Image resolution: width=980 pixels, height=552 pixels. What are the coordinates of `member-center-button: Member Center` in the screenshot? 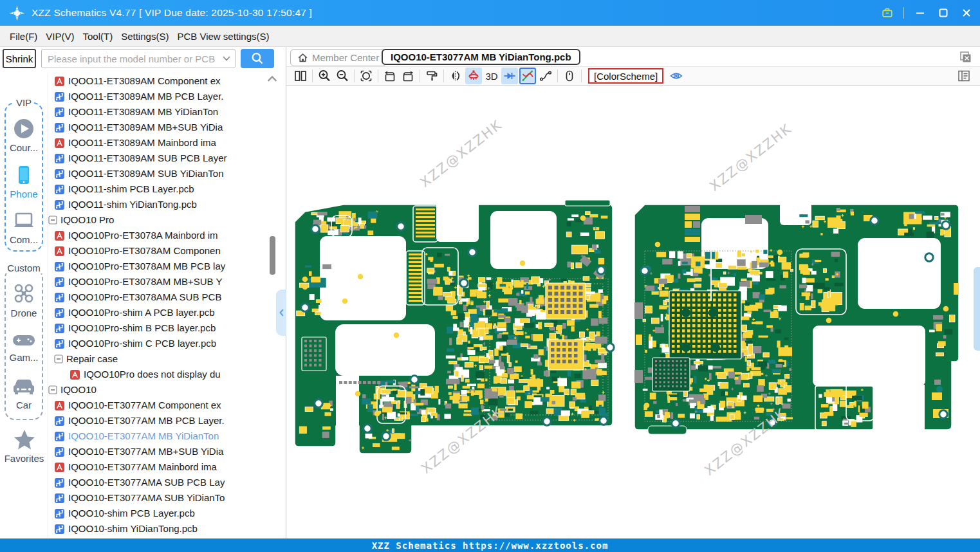 It's located at (338, 58).